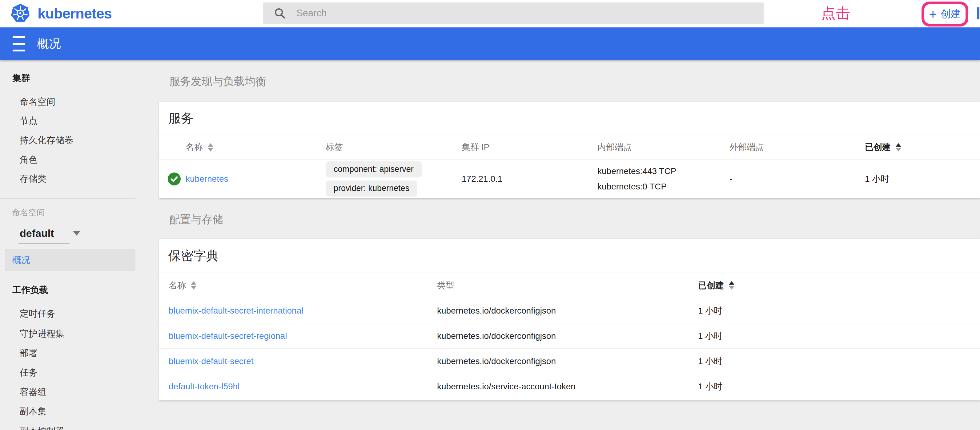 Image resolution: width=980 pixels, height=430 pixels. I want to click on services-col-cluster-ip: 集群 IP, so click(530, 147).